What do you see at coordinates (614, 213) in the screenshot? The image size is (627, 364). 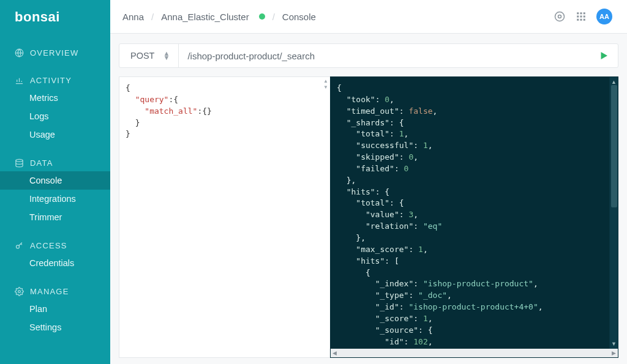 I see `vertical-scrollbar: ▲ ▼` at bounding box center [614, 213].